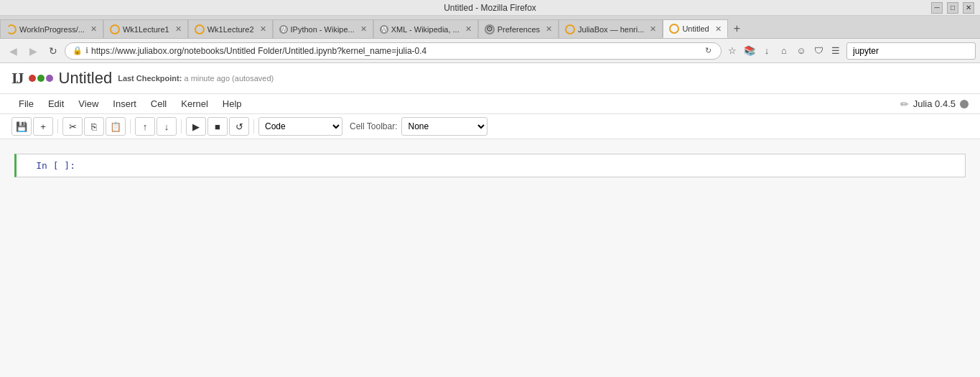  Describe the element at coordinates (50, 78) in the screenshot. I see `circle-purple` at that location.